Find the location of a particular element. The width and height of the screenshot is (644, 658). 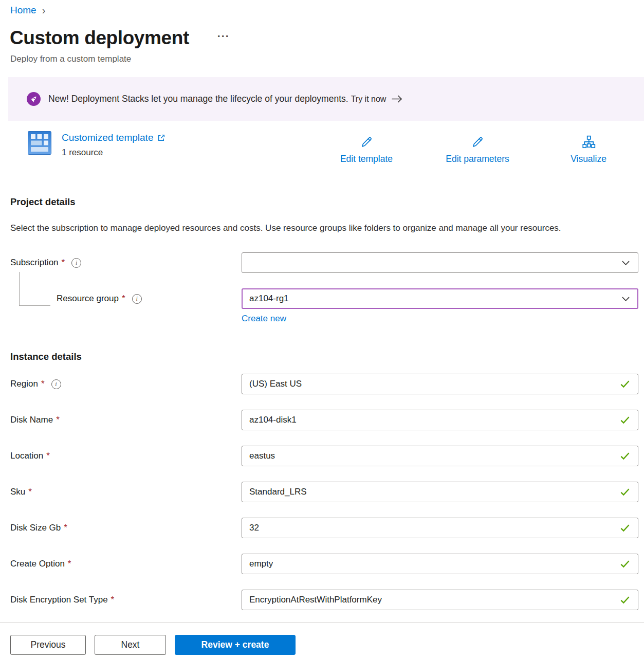

next-button: Next is located at coordinates (131, 645).